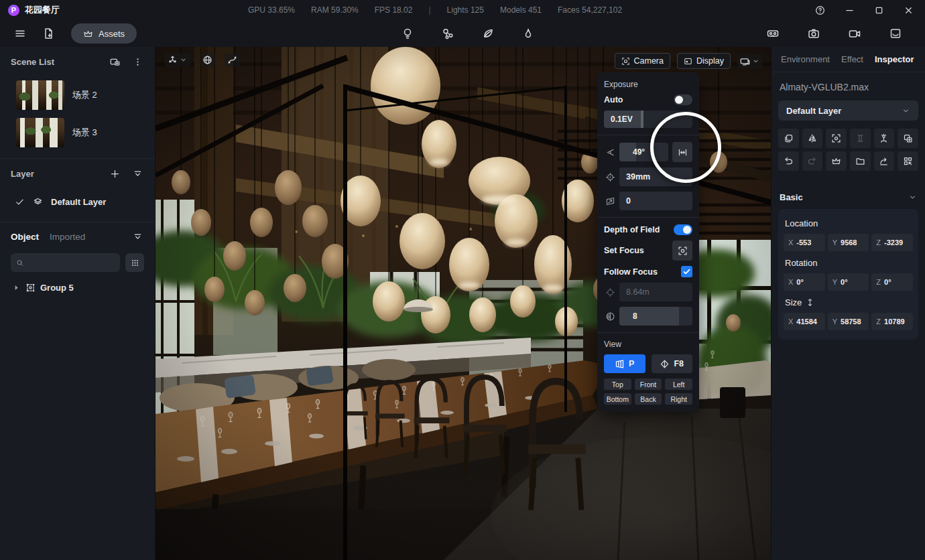 This screenshot has width=925, height=560. Describe the element at coordinates (48, 33) in the screenshot. I see `import-file-icon` at that location.